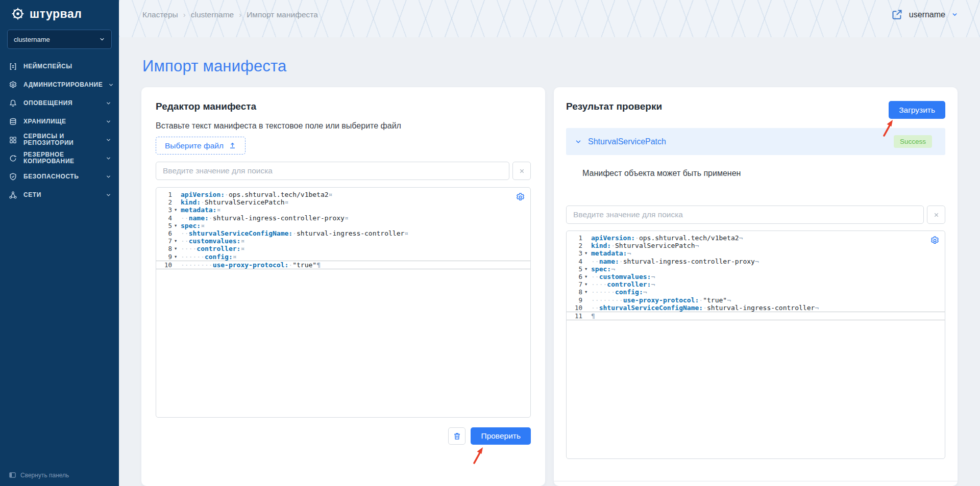 This screenshot has width=980, height=486. What do you see at coordinates (165, 234) in the screenshot?
I see `line-number: 6` at bounding box center [165, 234].